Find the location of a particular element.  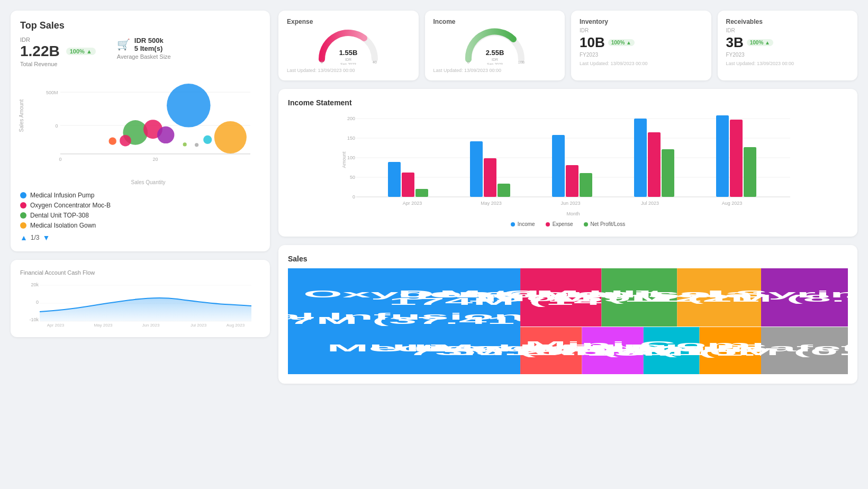

page-indicator: 1/3 is located at coordinates (35, 238).